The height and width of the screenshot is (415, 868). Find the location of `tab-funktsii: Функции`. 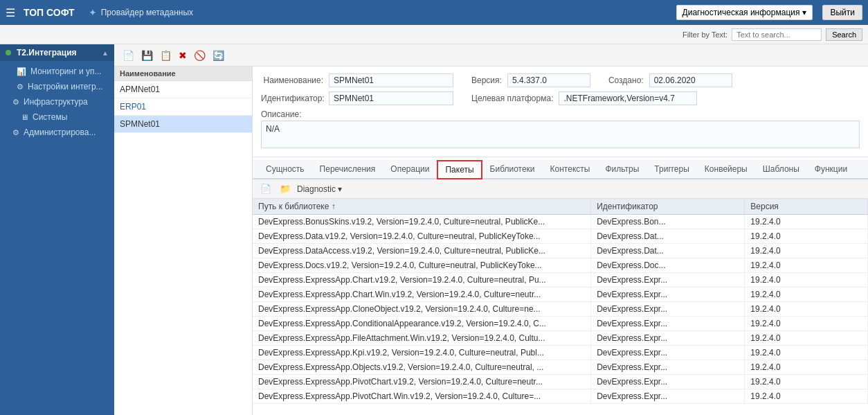

tab-funktsii: Функции is located at coordinates (831, 170).